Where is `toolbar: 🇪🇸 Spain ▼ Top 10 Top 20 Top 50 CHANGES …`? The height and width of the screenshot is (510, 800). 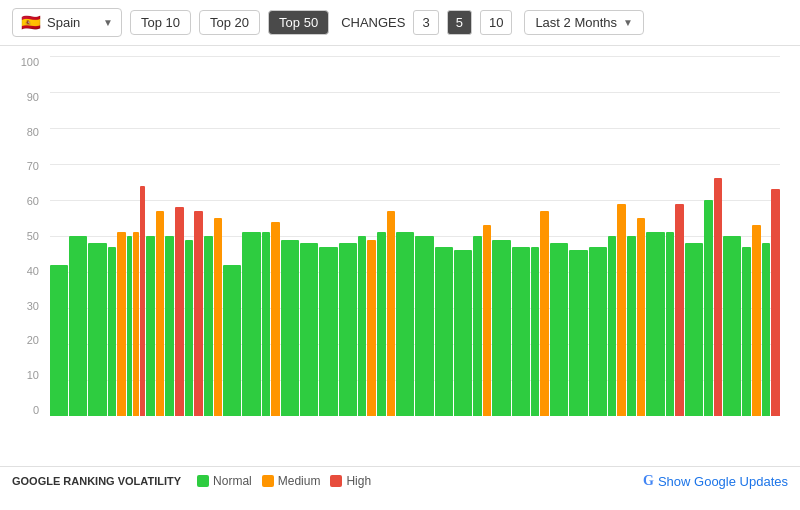 toolbar: 🇪🇸 Spain ▼ Top 10 Top 20 Top 50 CHANGES … is located at coordinates (400, 23).